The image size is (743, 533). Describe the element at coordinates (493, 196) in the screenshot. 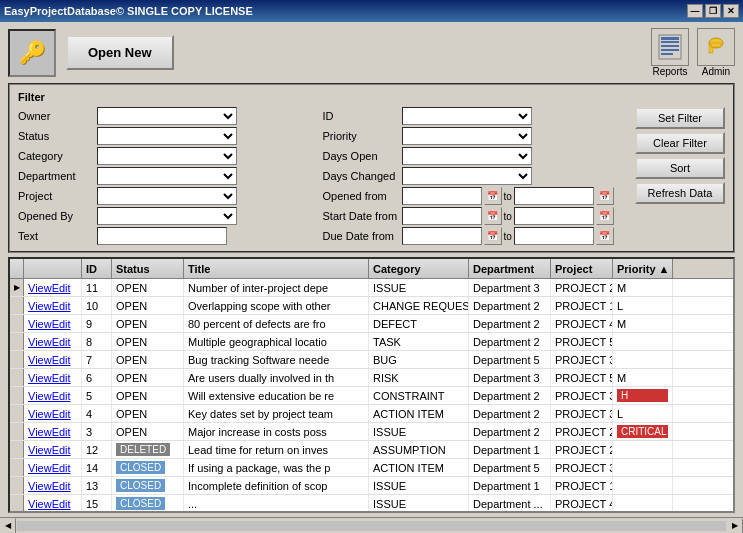

I see `filter-openedfrom-from-cal: 📅` at that location.